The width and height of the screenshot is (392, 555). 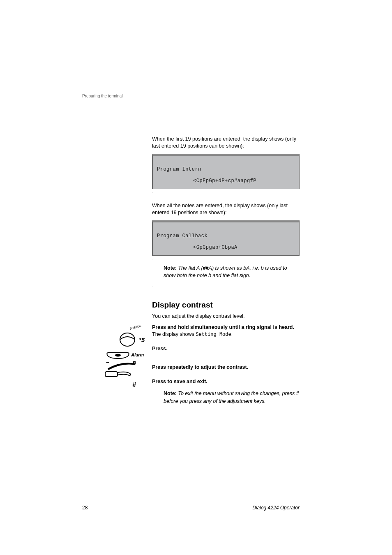 What do you see at coordinates (226, 349) in the screenshot?
I see `step2-bold: Press.` at bounding box center [226, 349].